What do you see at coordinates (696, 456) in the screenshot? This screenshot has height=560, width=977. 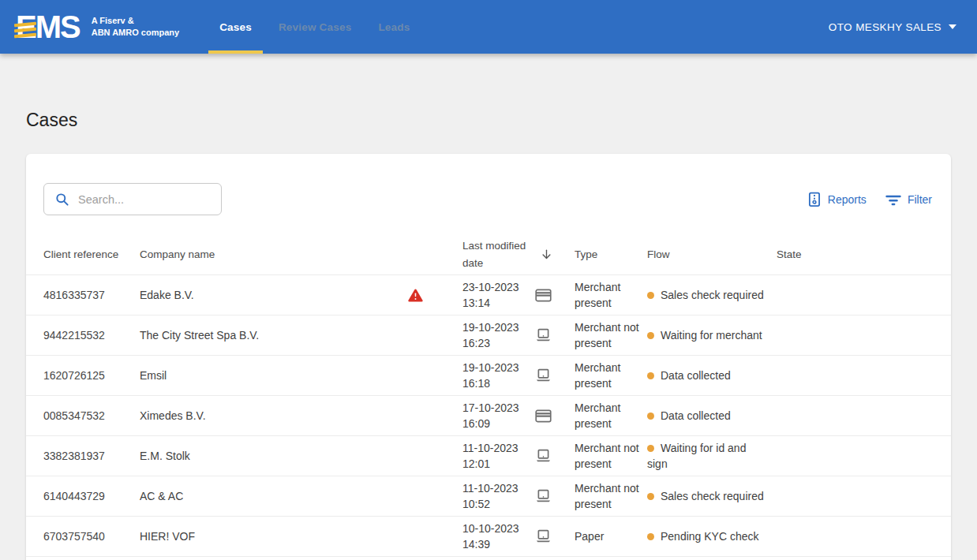 I see `state-label: Waiting for id and sign` at bounding box center [696, 456].